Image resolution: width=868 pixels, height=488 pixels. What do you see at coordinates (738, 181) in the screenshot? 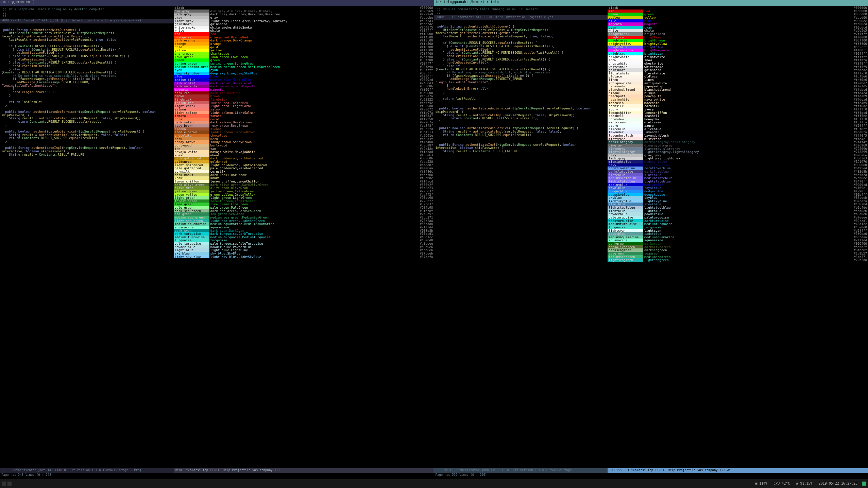
I see `color-row: lightslateblue lightslateblue #8470ff` at bounding box center [738, 181].